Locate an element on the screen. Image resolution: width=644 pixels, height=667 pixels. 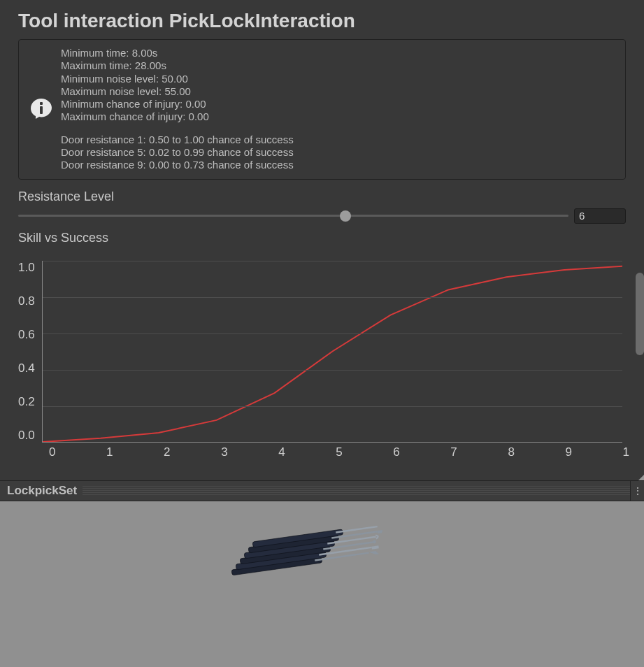
resistance-value-input is located at coordinates (600, 216).